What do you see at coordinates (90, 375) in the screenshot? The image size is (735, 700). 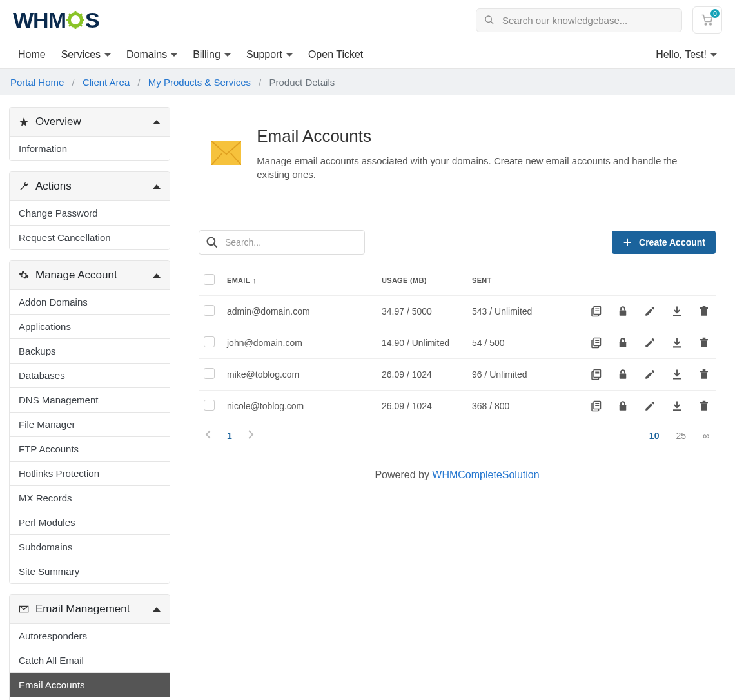 I see `sidebar-manage-item: Databases` at bounding box center [90, 375].